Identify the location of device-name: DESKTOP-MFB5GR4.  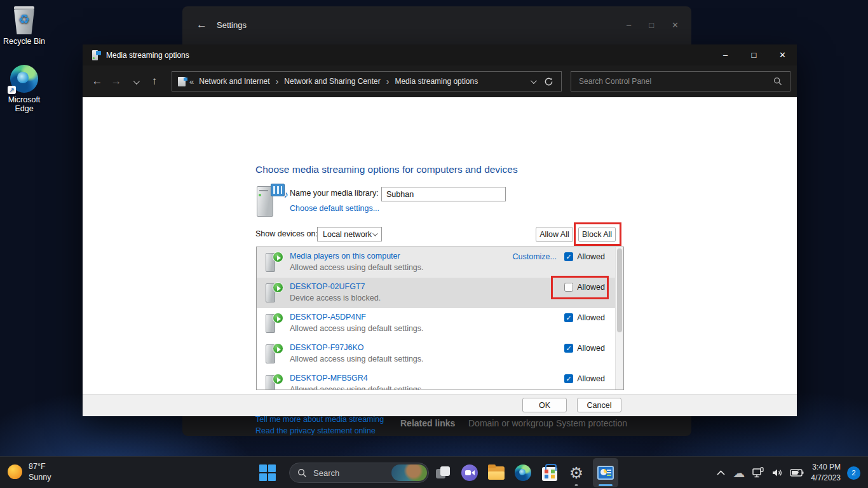
(329, 378).